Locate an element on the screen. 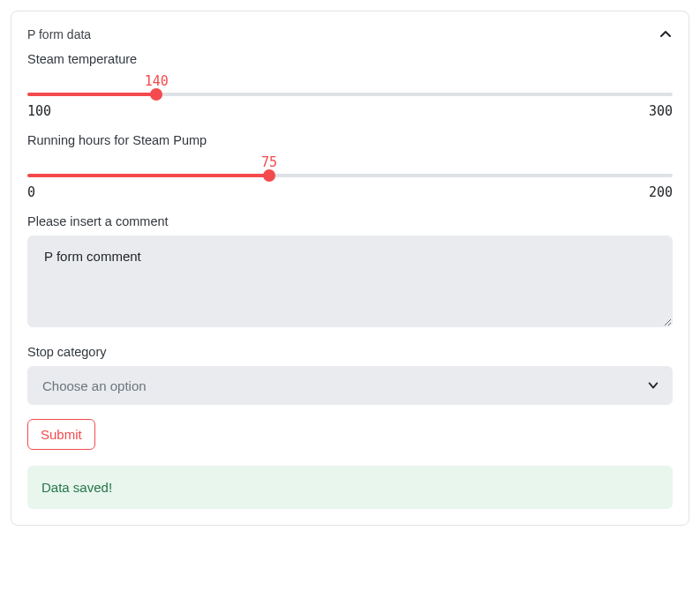  running-hours-value: 75 is located at coordinates (269, 162).